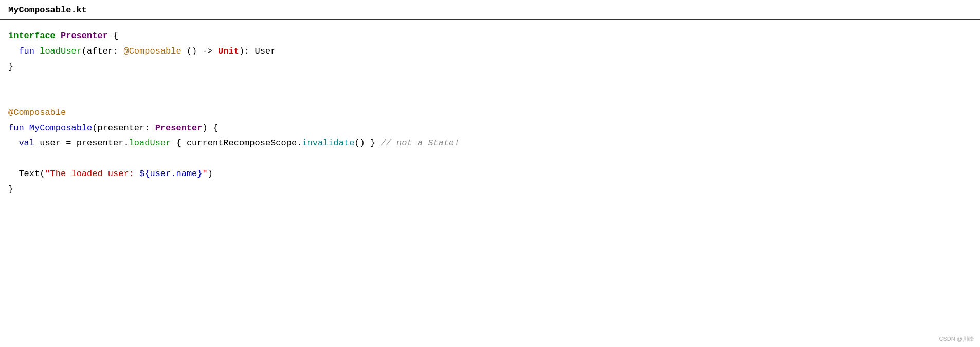  What do you see at coordinates (490, 189) in the screenshot?
I see `code-line-11: }` at bounding box center [490, 189].